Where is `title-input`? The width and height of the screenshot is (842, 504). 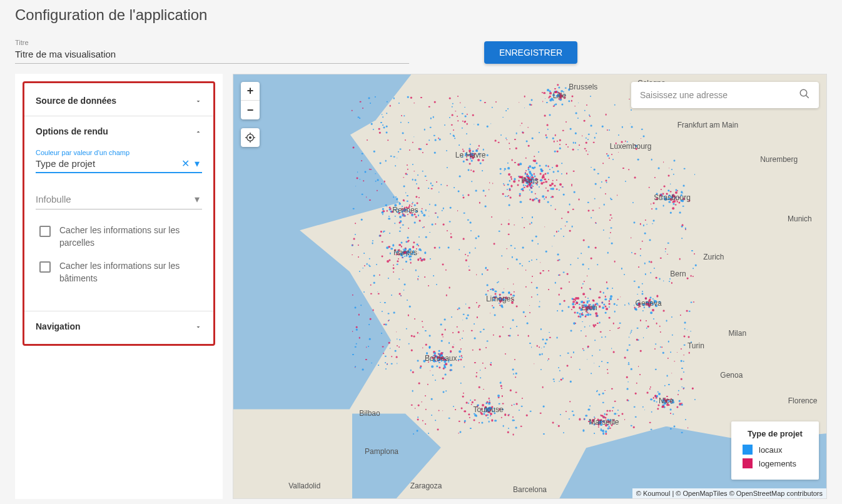 title-input is located at coordinates (212, 55).